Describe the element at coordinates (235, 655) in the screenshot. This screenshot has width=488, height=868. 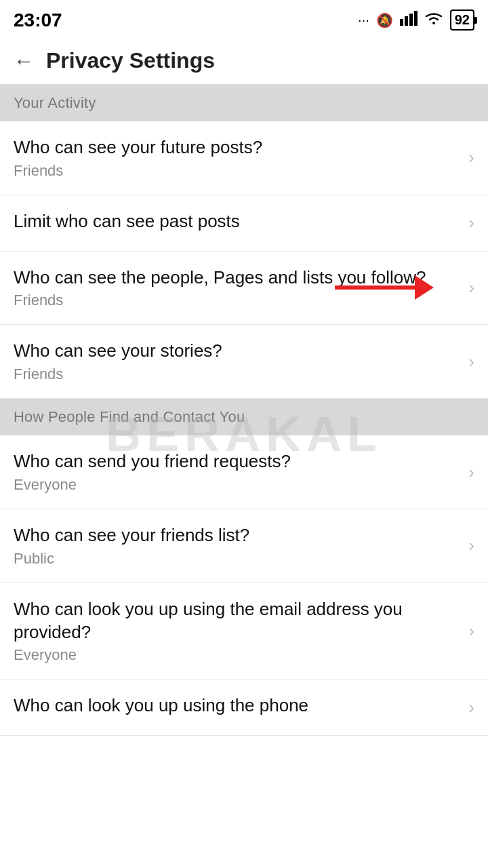
I see `list-item-subtitle-email-lookup: Everyone` at that location.